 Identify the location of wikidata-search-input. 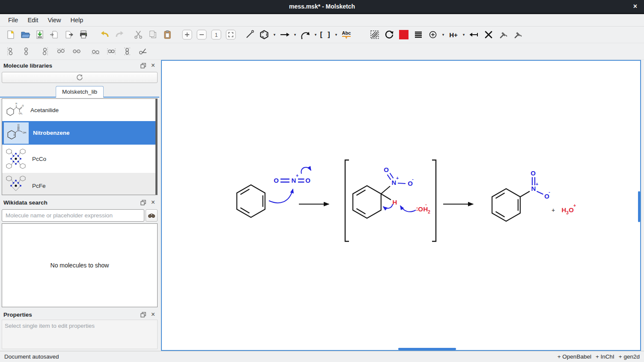
(73, 216).